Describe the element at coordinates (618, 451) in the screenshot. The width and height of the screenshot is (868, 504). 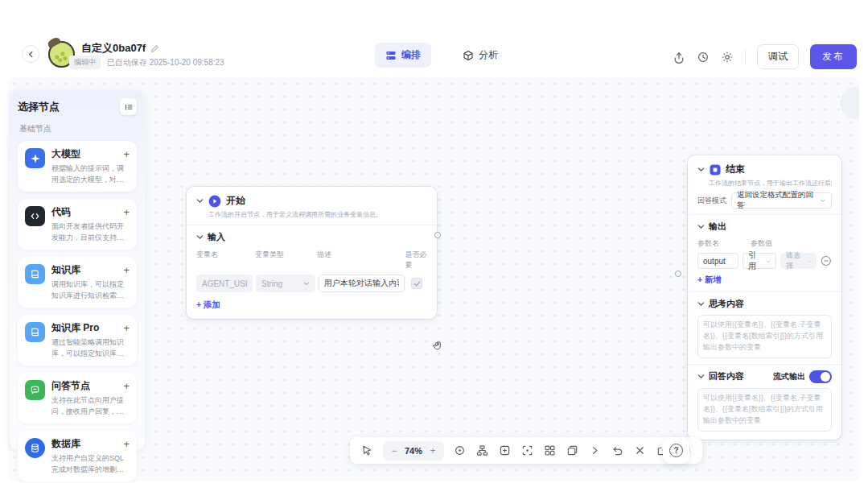
I see `undo-icon` at that location.